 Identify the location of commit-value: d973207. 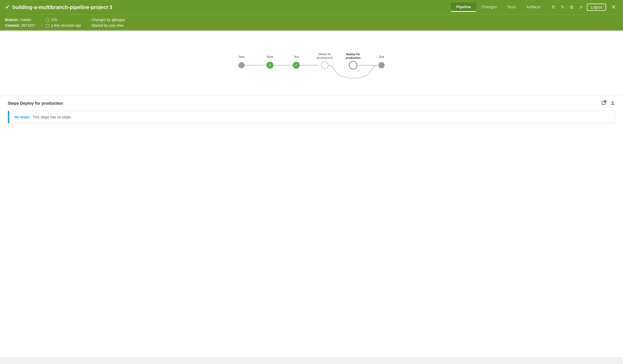
(28, 25).